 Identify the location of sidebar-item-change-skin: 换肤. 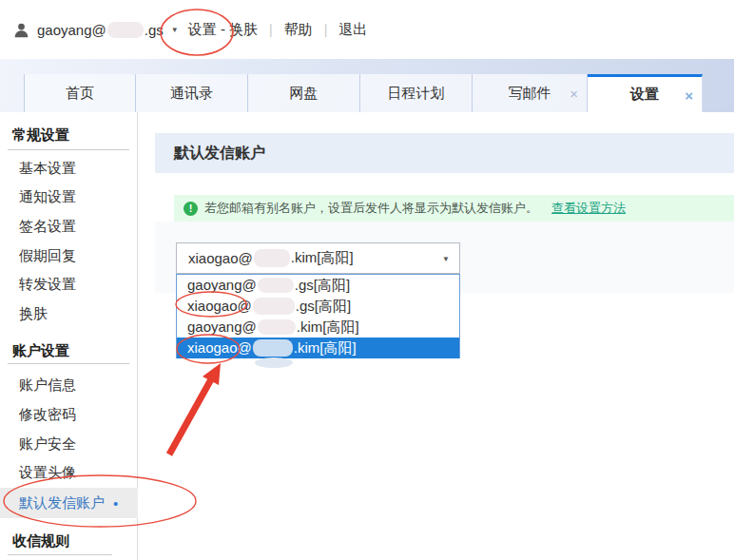
(68, 314).